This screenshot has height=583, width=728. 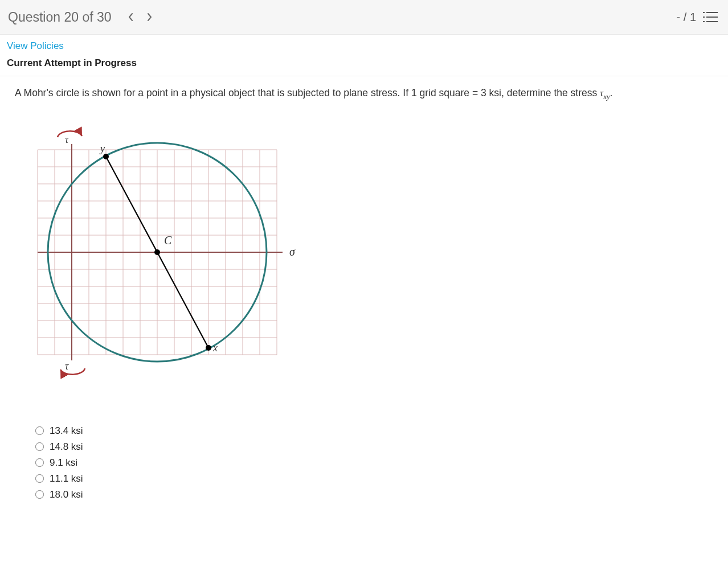 What do you see at coordinates (35, 45) in the screenshot?
I see `view-policies-link: View Policies` at bounding box center [35, 45].